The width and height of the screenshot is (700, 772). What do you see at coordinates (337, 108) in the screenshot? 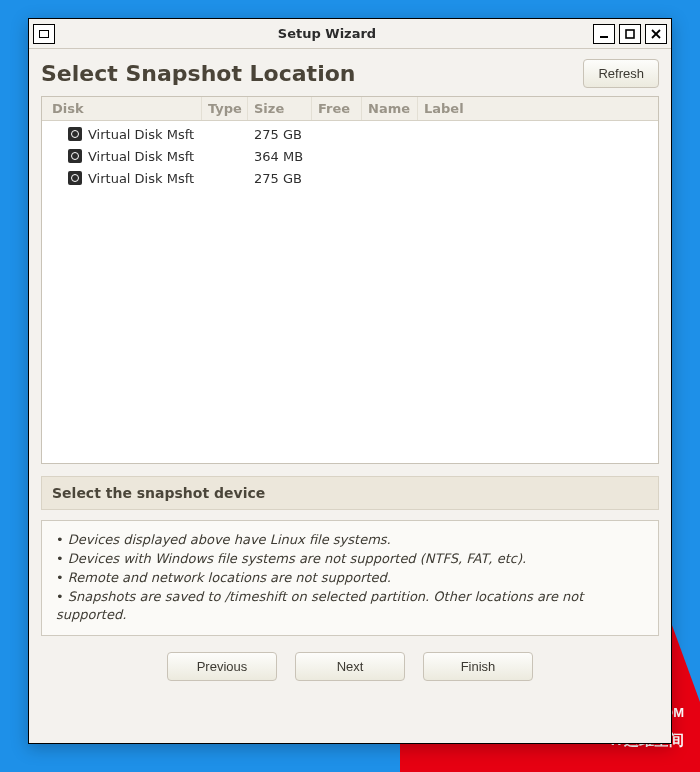
I see `col-free: Free` at bounding box center [337, 108].